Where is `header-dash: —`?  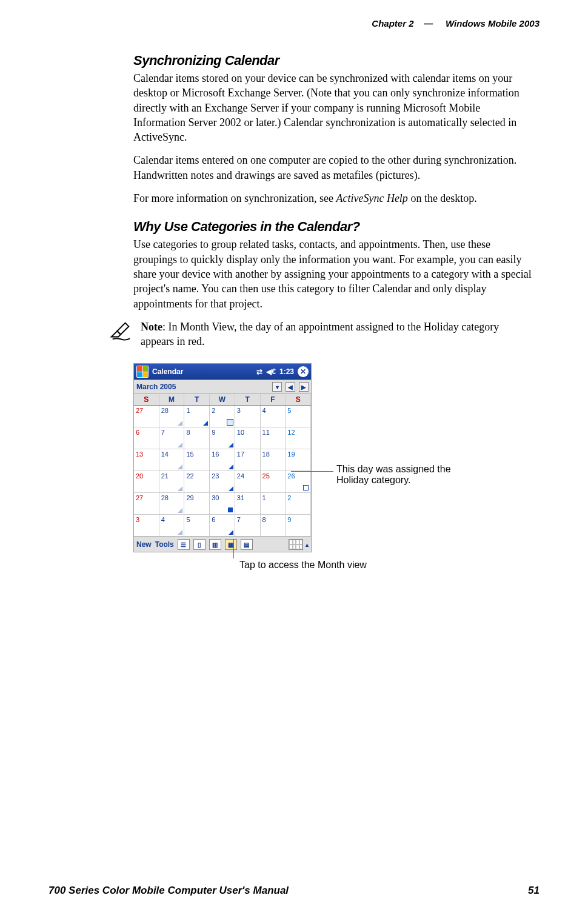 header-dash: — is located at coordinates (428, 23).